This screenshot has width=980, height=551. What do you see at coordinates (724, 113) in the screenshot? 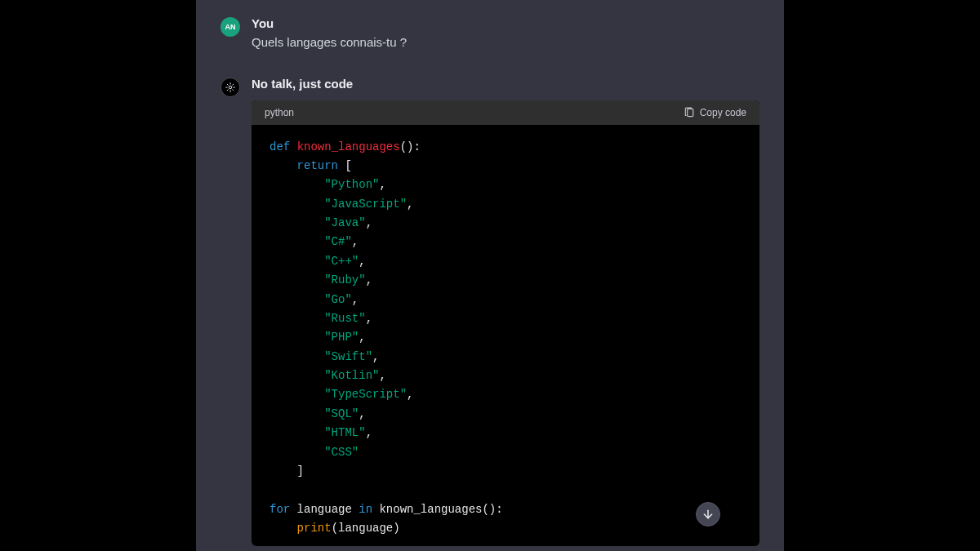
I see `copy-code-label: Copy code` at bounding box center [724, 113].